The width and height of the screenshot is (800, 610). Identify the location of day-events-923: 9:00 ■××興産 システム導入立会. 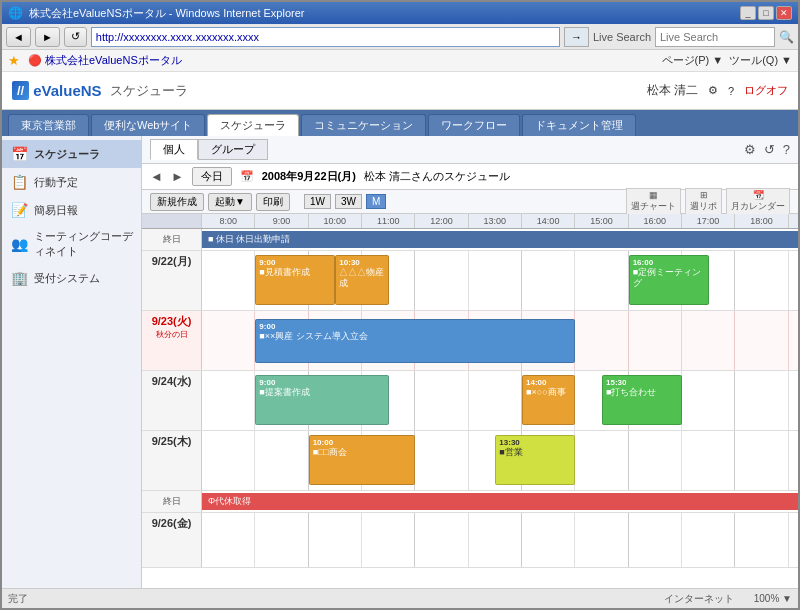
(500, 340).